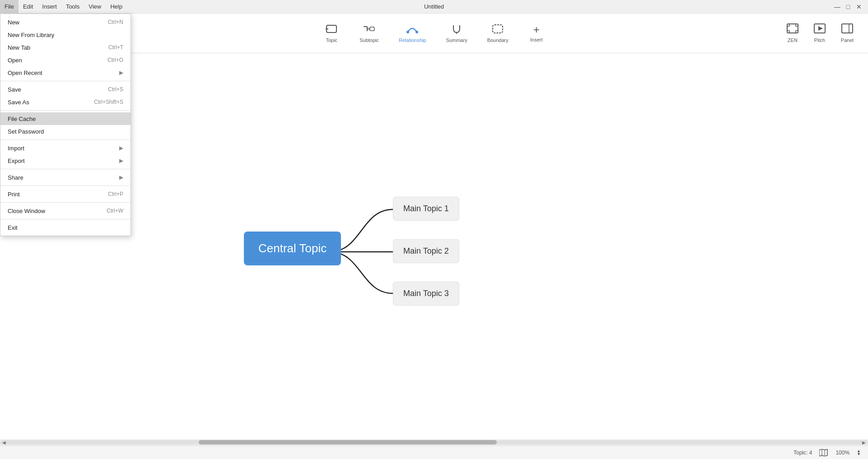  Describe the element at coordinates (331, 33) in the screenshot. I see `toolbar-topic: Topic` at that location.